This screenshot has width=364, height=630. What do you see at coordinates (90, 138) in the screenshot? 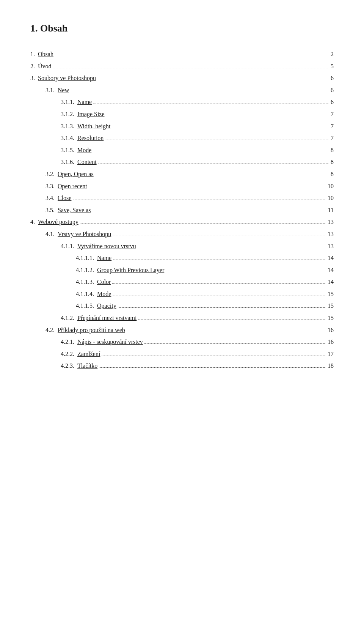
I see `toc-link: Resolution` at bounding box center [90, 138].